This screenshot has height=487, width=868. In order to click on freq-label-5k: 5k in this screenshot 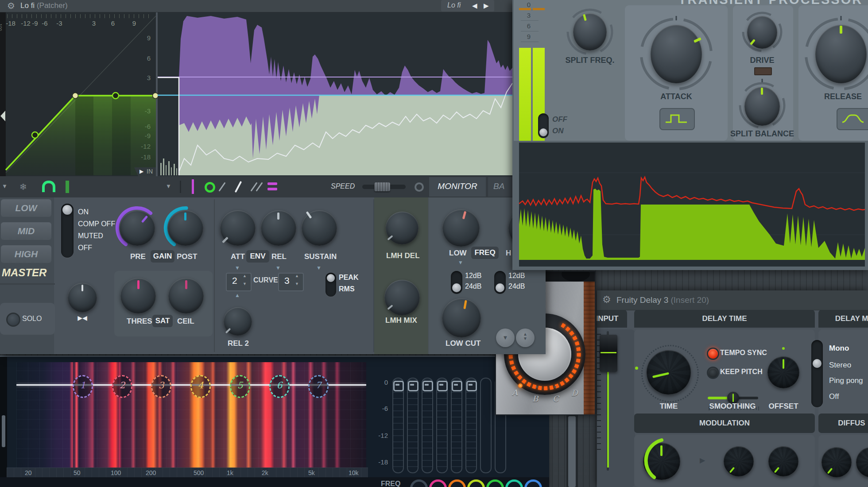, I will do `click(312, 473)`.